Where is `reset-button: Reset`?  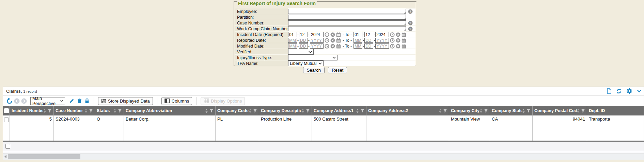 reset-button: Reset is located at coordinates (337, 70).